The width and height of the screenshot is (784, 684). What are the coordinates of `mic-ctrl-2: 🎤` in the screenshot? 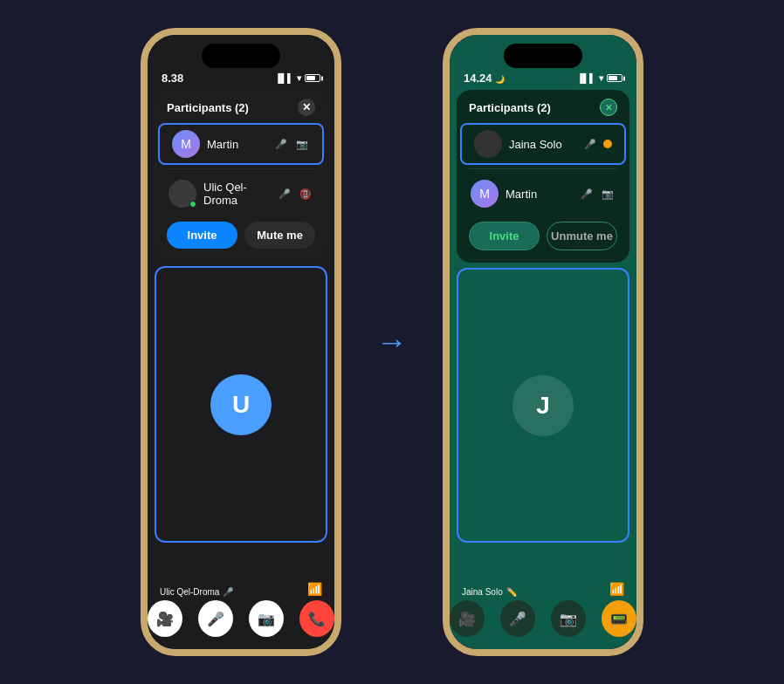 It's located at (518, 619).